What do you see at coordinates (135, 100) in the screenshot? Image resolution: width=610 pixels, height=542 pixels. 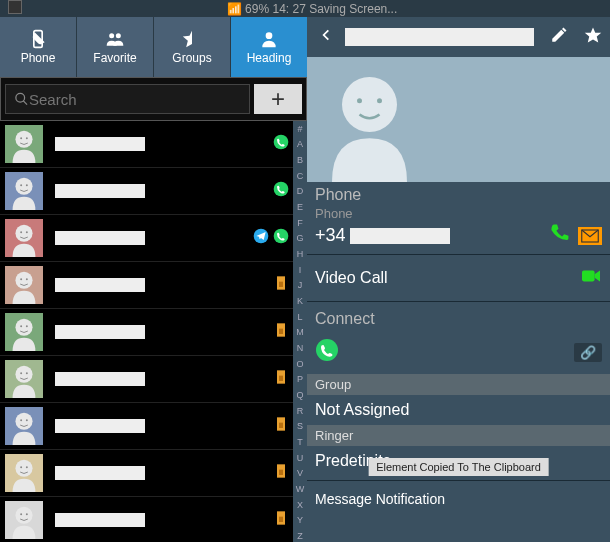 I see `search-input` at bounding box center [135, 100].